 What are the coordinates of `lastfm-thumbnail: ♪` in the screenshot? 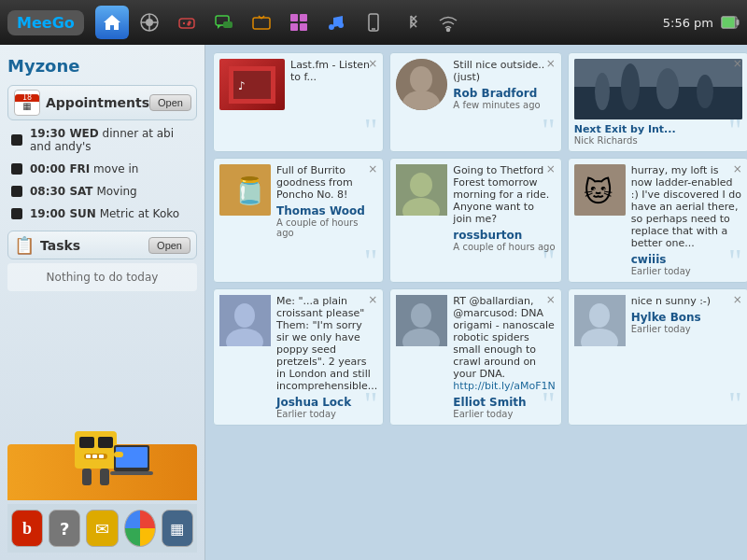 It's located at (252, 84).